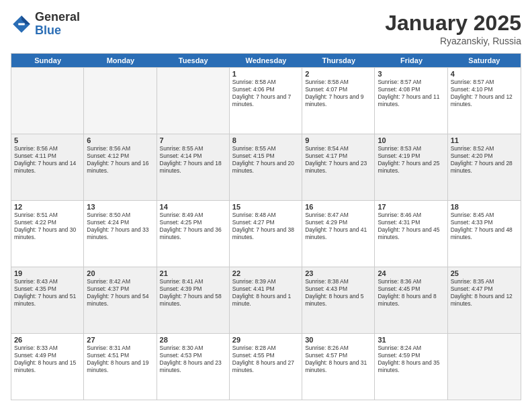  What do you see at coordinates (411, 167) in the screenshot?
I see `cal-cell-1-5: 10 Sunrise: 8:53 AMSunset: 4:19 PMDaylig…` at bounding box center [411, 167].